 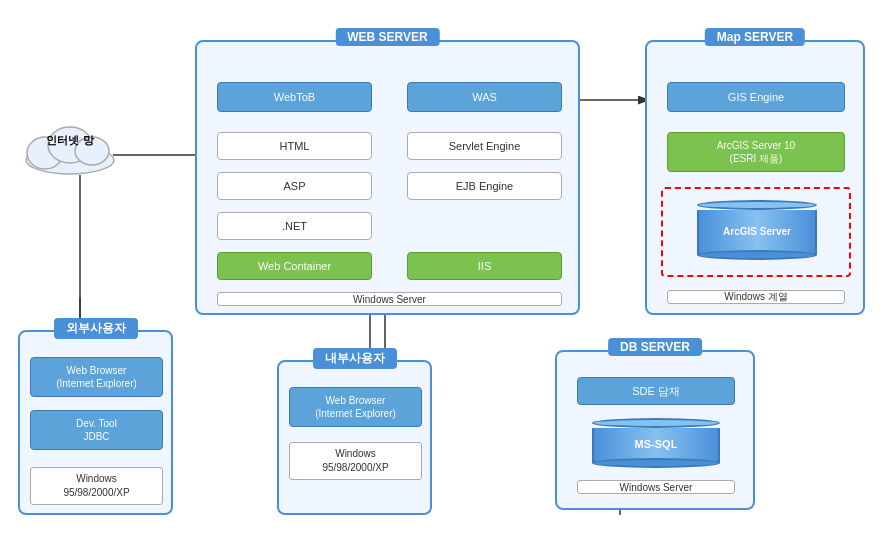 What do you see at coordinates (756, 297) in the screenshot?
I see `map-windows-gyeol: Windows 계열` at bounding box center [756, 297].